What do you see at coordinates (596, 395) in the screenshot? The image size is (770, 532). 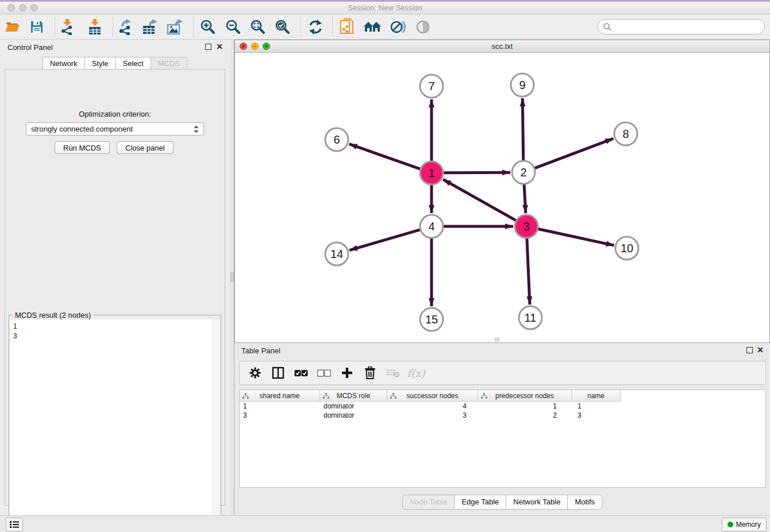 I see `column-header-name: name` at bounding box center [596, 395].